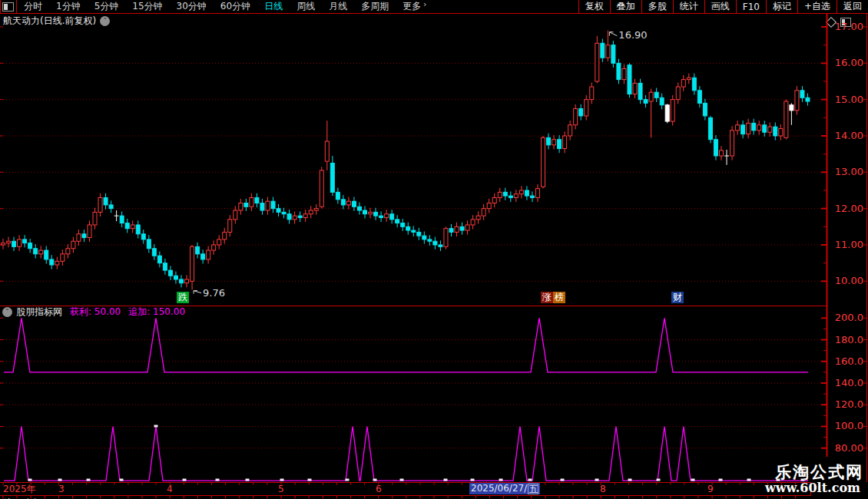 The image size is (868, 499). Describe the element at coordinates (850, 63) in the screenshot. I see `svg-text: 16.00` at that location.